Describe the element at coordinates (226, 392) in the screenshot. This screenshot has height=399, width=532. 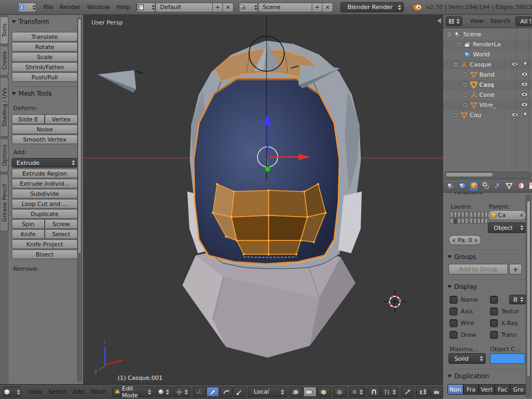
I see `rotate-manipulator-button` at that location.